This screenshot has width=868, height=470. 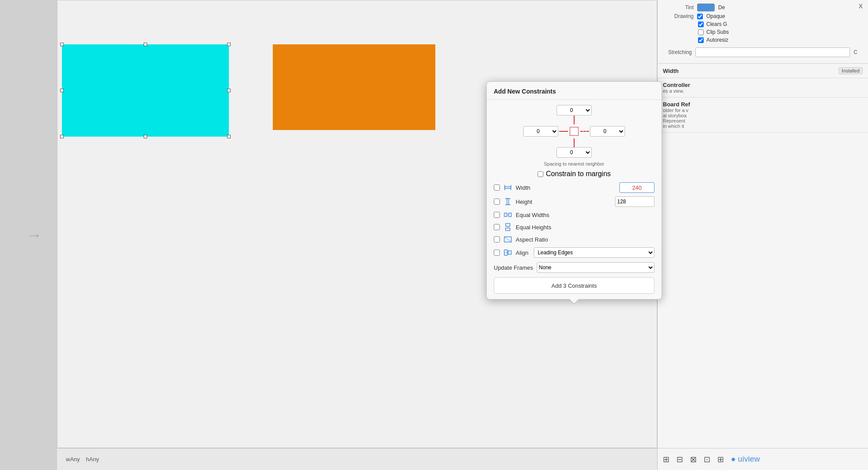 I want to click on clears-row: Clears G, so click(x=780, y=24).